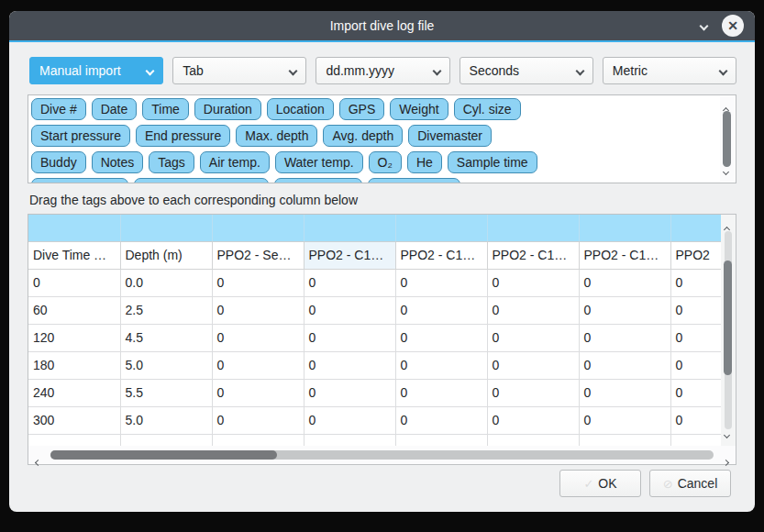 The width and height of the screenshot is (764, 532). I want to click on tag-chip: Sample temperature, so click(202, 181).